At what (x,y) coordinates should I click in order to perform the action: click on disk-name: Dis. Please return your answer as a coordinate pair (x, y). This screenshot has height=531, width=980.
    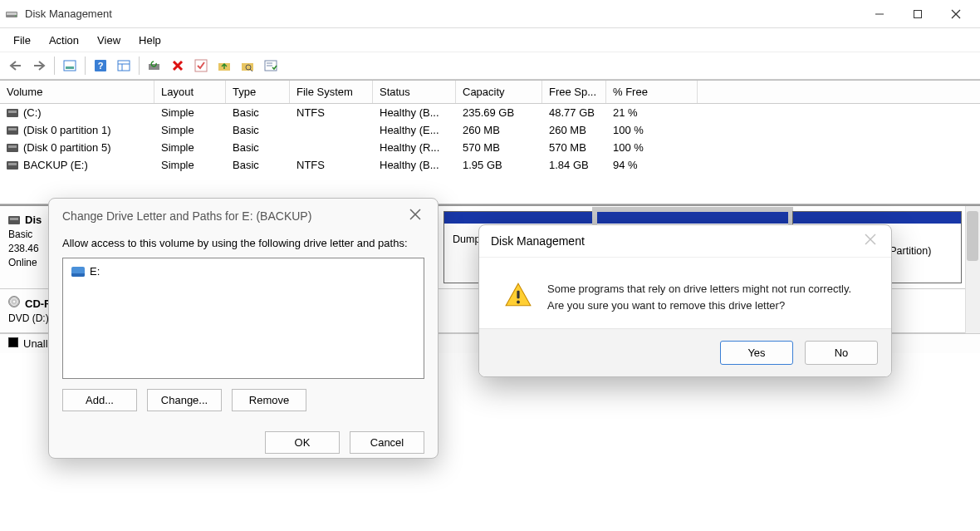
    Looking at the image, I should click on (33, 219).